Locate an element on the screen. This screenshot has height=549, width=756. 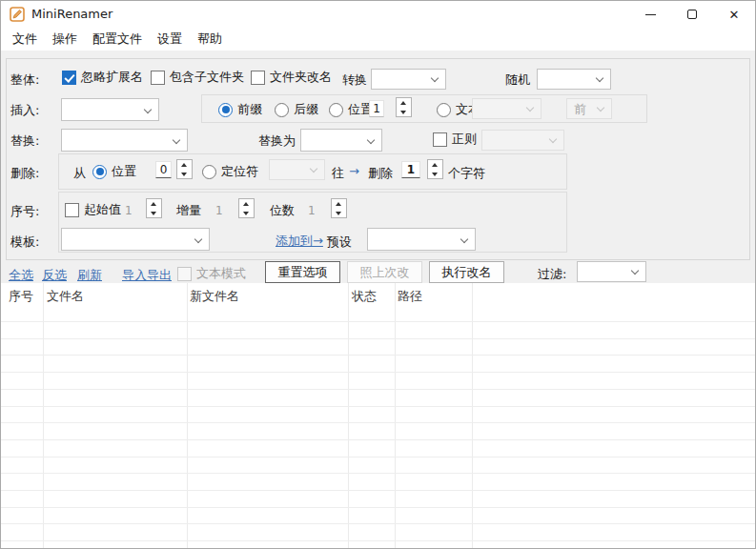
redo-last-button: 照上次改 is located at coordinates (385, 273).